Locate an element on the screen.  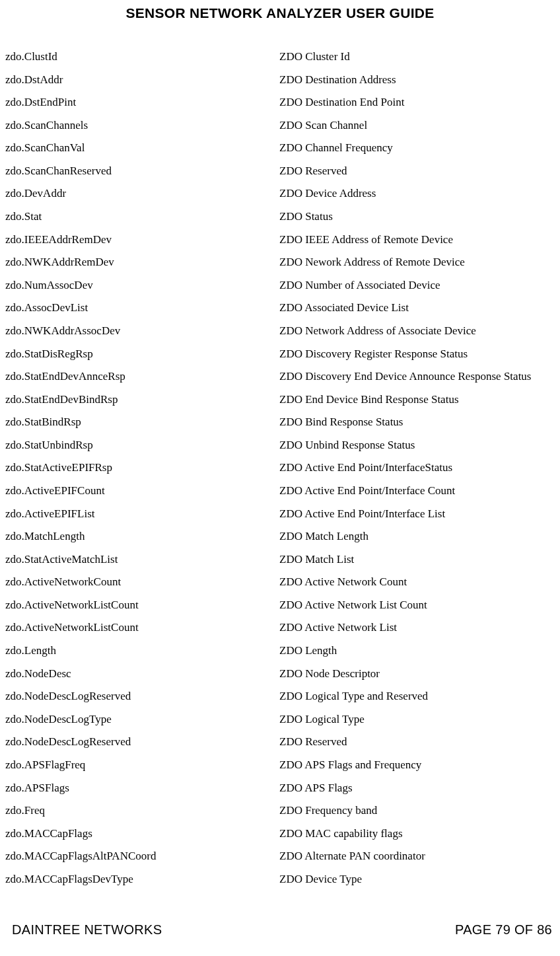
definition-row: zdo.MACCapFlagsAltPANCoordZDO Alternate … is located at coordinates (280, 856).